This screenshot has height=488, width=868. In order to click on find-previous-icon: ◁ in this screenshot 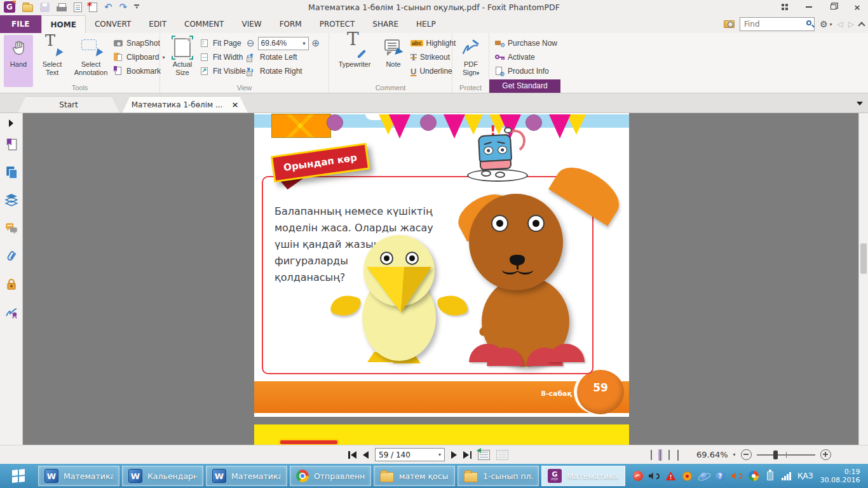, I will do `click(840, 24)`.